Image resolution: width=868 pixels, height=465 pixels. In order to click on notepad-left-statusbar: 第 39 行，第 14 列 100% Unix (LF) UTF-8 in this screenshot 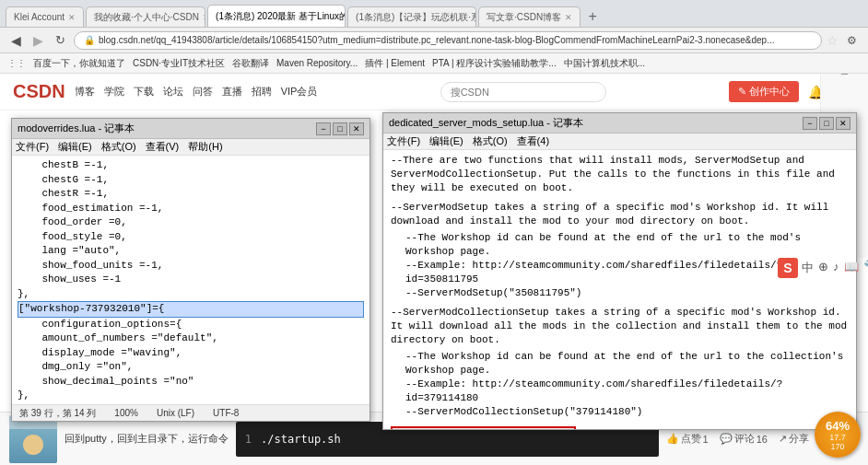, I will do `click(191, 413)`.